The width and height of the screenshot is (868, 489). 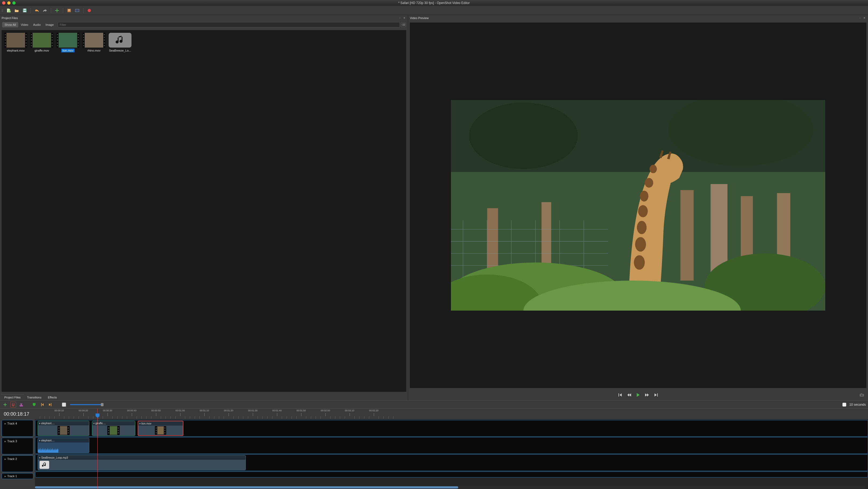 What do you see at coordinates (229, 25) in the screenshot?
I see `filter-input` at bounding box center [229, 25].